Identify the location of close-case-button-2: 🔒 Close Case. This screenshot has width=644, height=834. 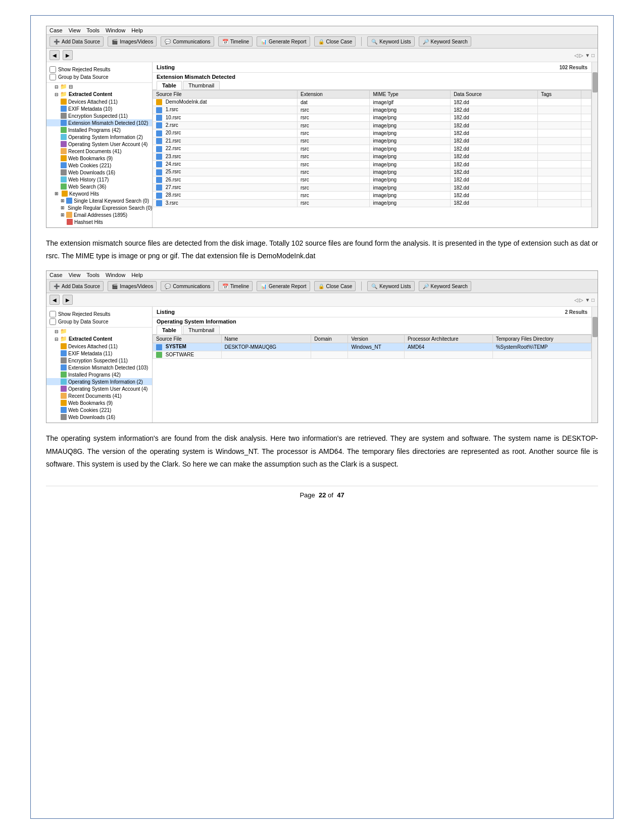
(335, 286).